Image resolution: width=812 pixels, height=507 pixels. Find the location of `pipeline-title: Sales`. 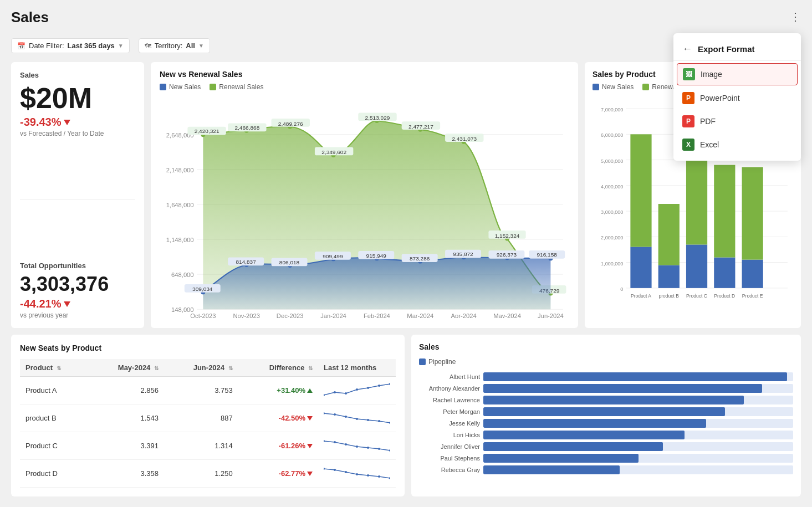

pipeline-title: Sales is located at coordinates (606, 347).